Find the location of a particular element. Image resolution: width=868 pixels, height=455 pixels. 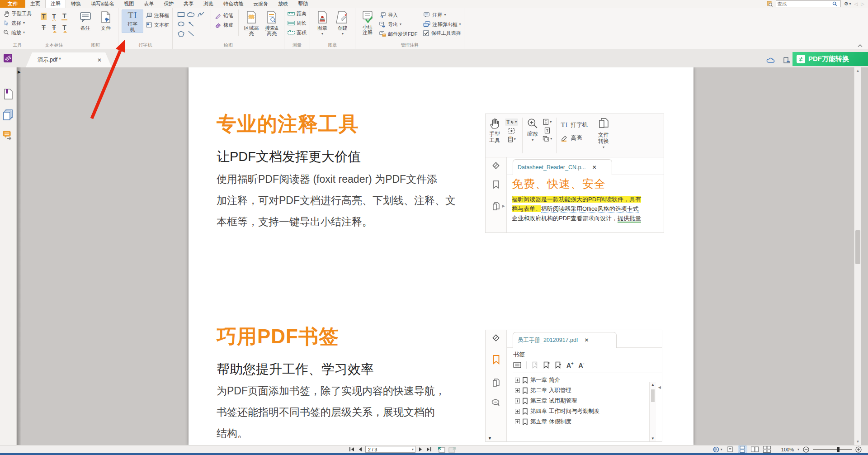

measure-area-button: 面积 is located at coordinates (297, 33).